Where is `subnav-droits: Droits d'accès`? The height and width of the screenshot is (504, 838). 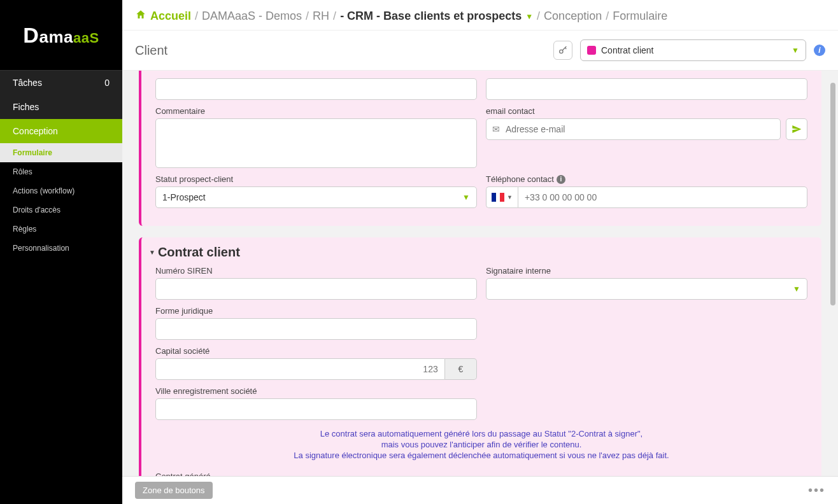 subnav-droits: Droits d'accès is located at coordinates (61, 210).